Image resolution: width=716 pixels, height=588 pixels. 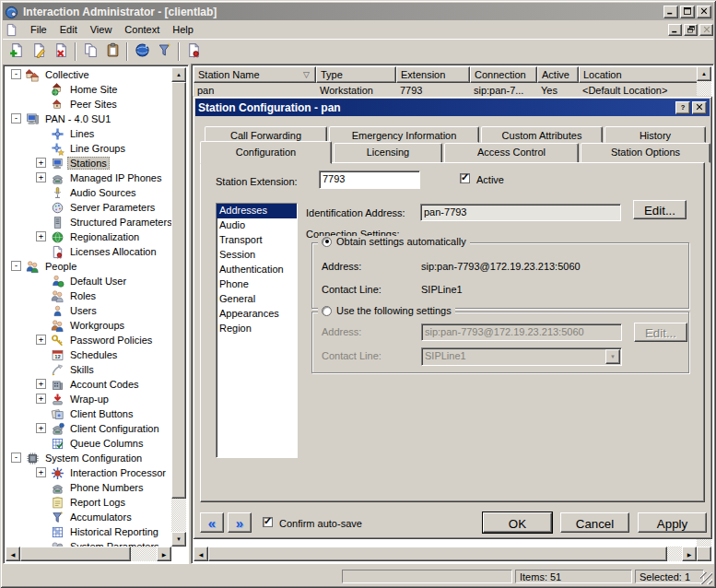 What do you see at coordinates (88, 119) in the screenshot?
I see `tree-item-pan-4-0-su1: -PAN - 4.0 SU1` at bounding box center [88, 119].